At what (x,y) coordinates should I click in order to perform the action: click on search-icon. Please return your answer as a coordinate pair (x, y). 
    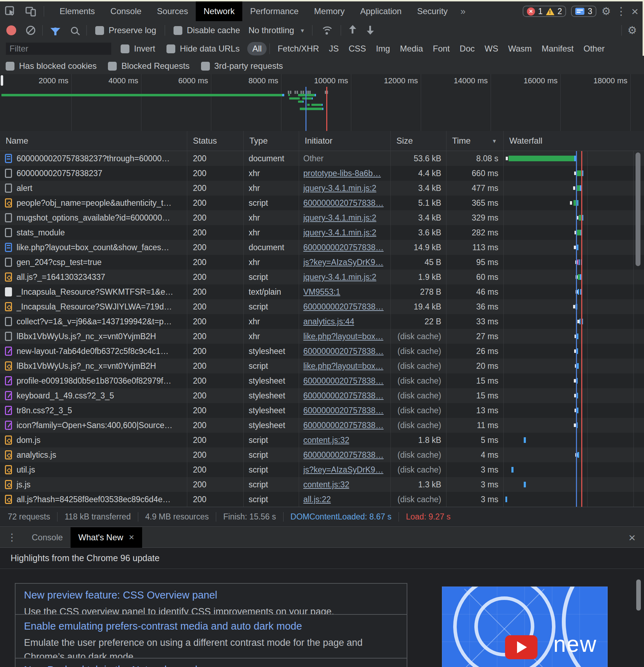
    Looking at the image, I should click on (74, 30).